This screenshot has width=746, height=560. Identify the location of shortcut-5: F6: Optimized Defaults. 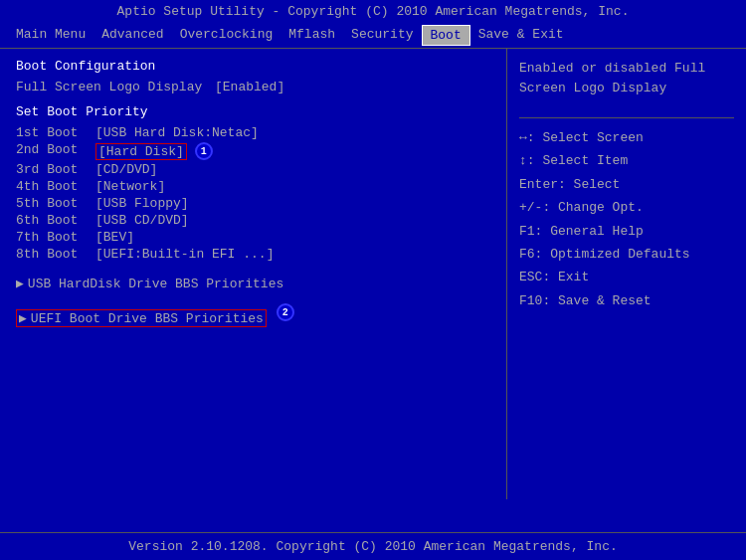
(627, 255).